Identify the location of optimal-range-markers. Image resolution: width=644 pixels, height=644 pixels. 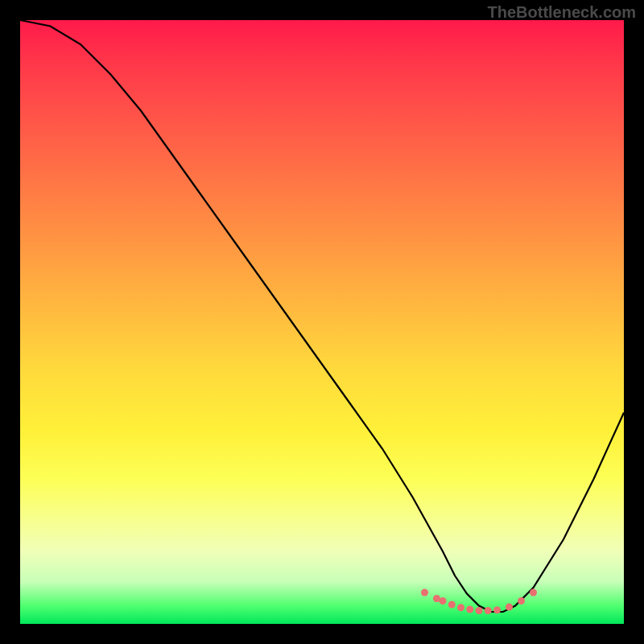
(479, 602).